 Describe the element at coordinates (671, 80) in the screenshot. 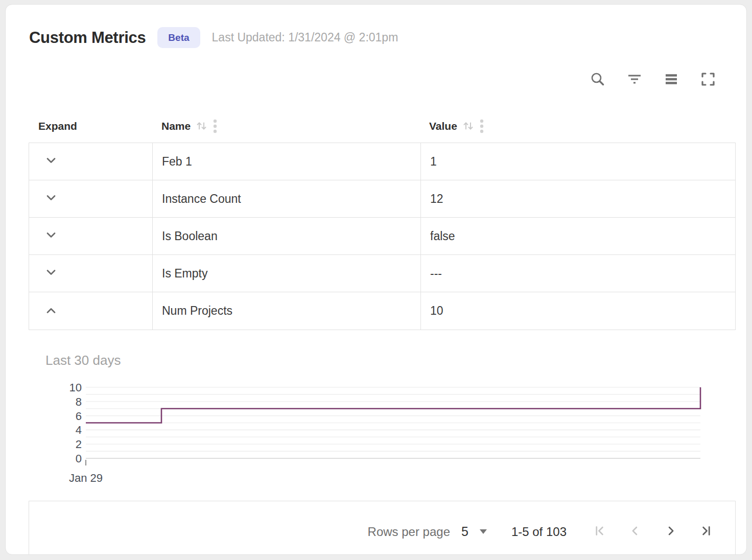

I see `density-button` at that location.